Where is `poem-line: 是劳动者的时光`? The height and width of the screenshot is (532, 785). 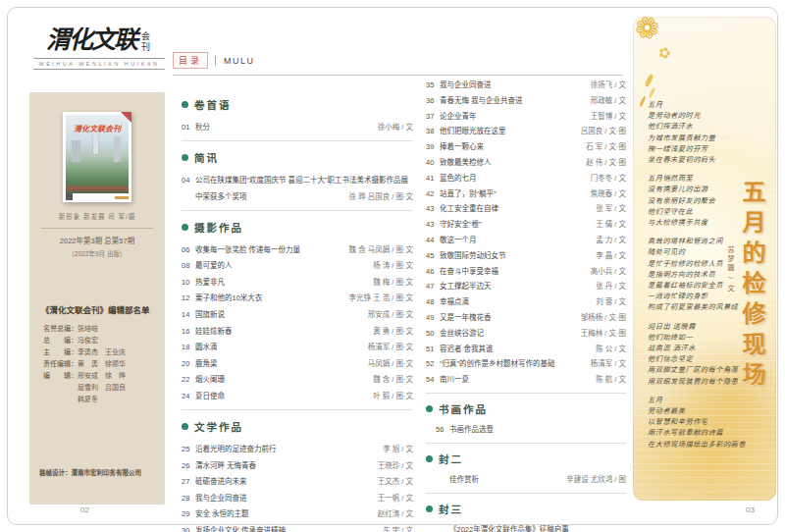
poem-line: 是劳动者的时光 is located at coordinates (697, 116).